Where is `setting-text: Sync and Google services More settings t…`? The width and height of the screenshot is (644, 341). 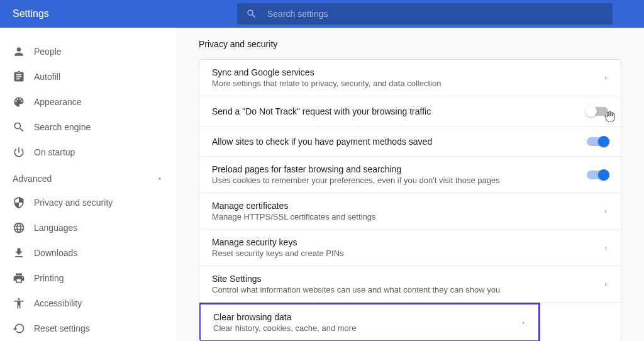 setting-text: Sync and Google services More settings t… is located at coordinates (402, 78).